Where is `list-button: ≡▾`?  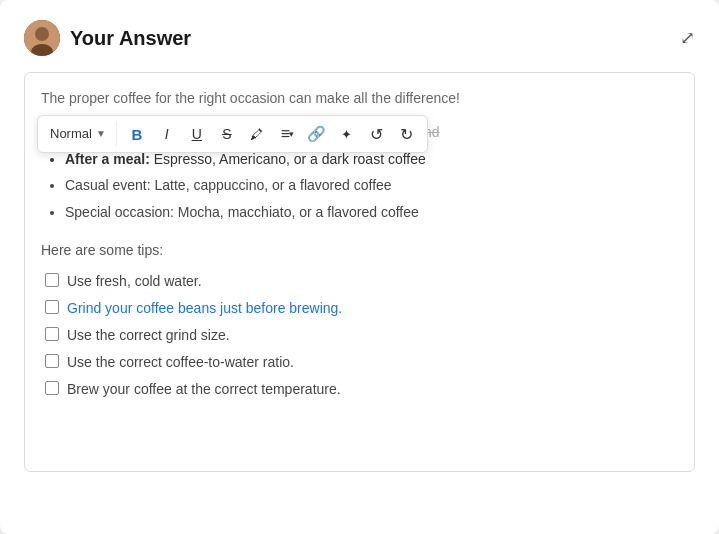 list-button: ≡▾ is located at coordinates (287, 134).